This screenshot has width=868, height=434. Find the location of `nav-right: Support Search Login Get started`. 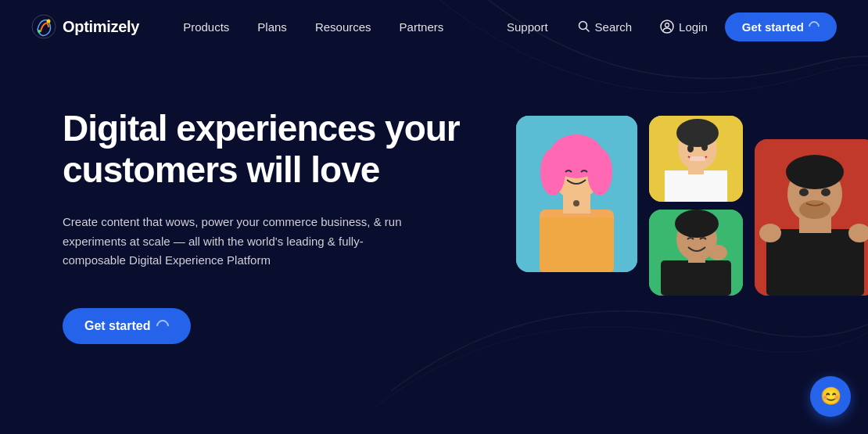

nav-right: Support Search Login Get started is located at coordinates (665, 27).